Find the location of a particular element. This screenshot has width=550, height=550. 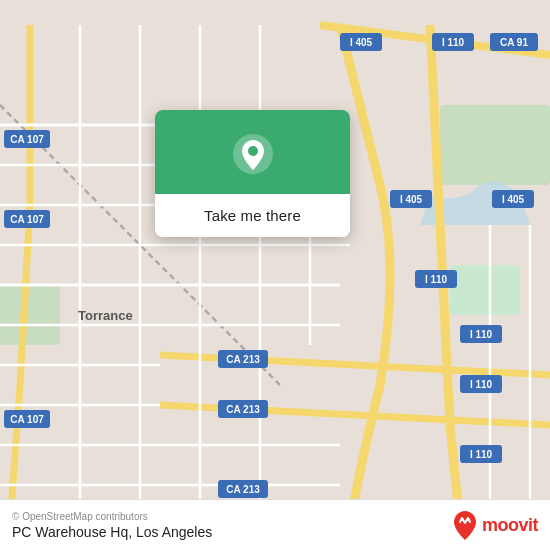

location-pin-icon is located at coordinates (253, 154).